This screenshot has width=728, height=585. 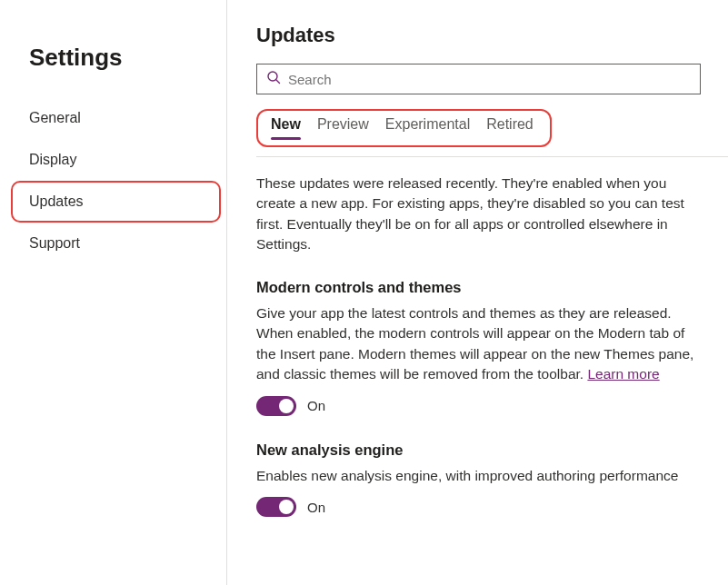 What do you see at coordinates (56, 202) in the screenshot?
I see `sidebar-item-label: Updates` at bounding box center [56, 202].